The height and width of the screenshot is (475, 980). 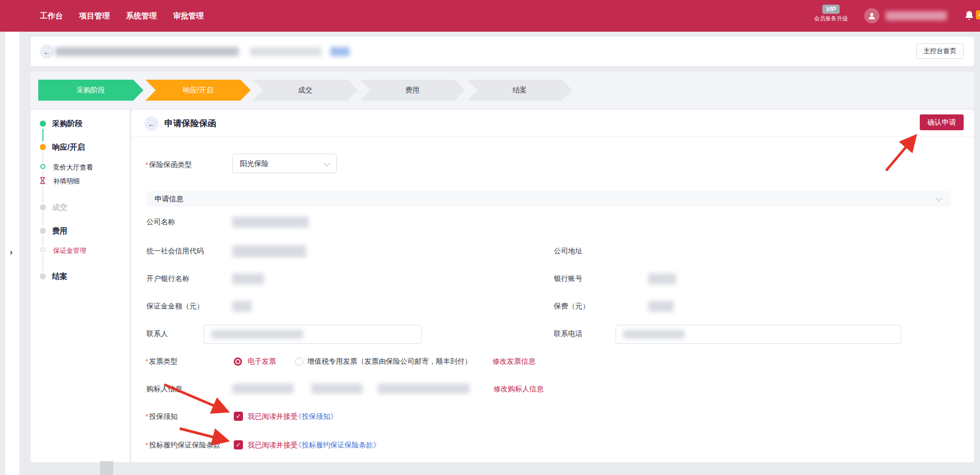 I want to click on redacted-project-title, so click(x=147, y=52).